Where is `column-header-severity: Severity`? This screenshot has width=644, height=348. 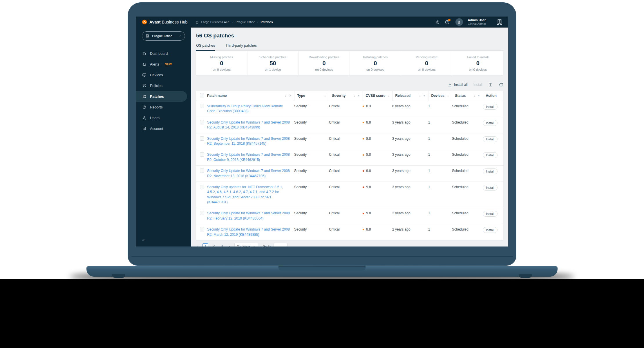
column-header-severity: Severity is located at coordinates (346, 96).